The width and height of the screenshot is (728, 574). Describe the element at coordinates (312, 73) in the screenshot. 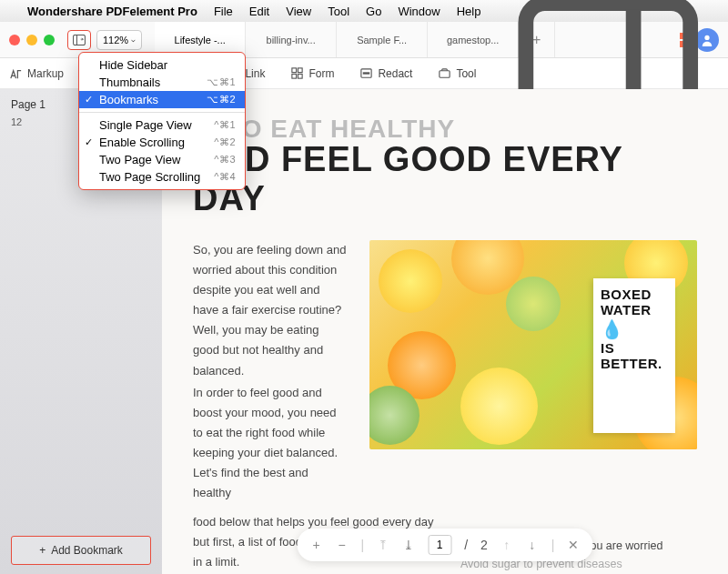

I see `tool-form: Form` at that location.